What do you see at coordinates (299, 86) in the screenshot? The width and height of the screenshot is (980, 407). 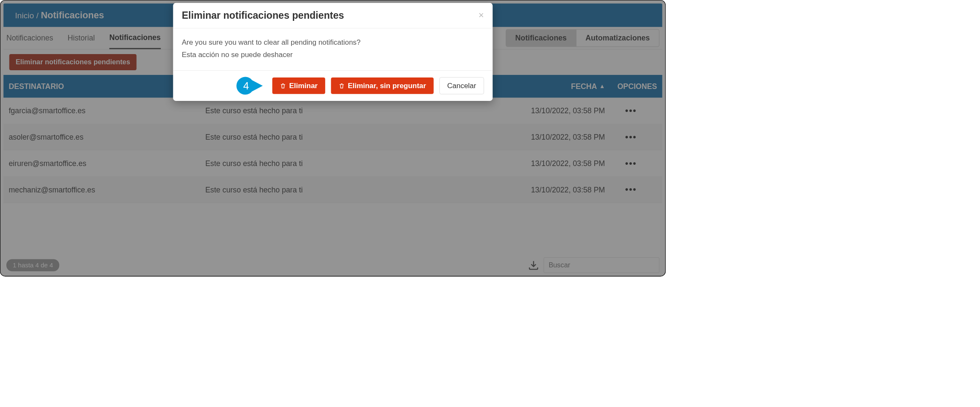 I see `delete-button: Eliminar` at bounding box center [299, 86].